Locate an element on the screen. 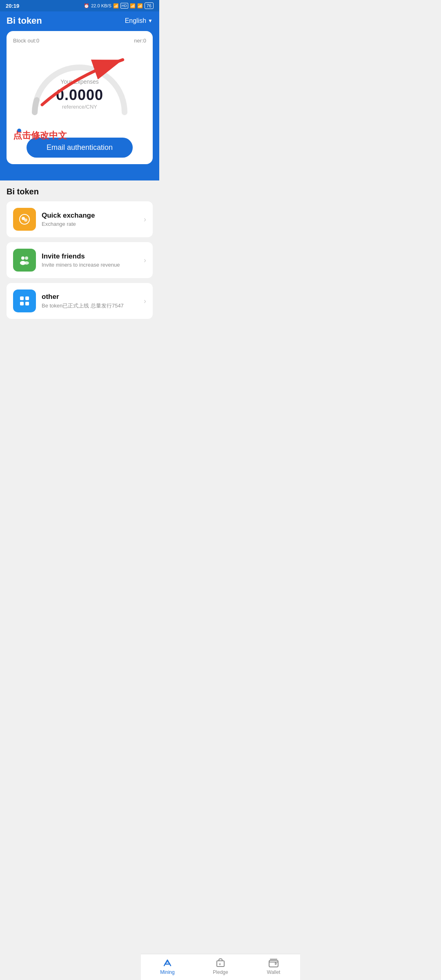 This screenshot has height=980, width=441. wifi-icon: 📶 is located at coordinates (116, 6).